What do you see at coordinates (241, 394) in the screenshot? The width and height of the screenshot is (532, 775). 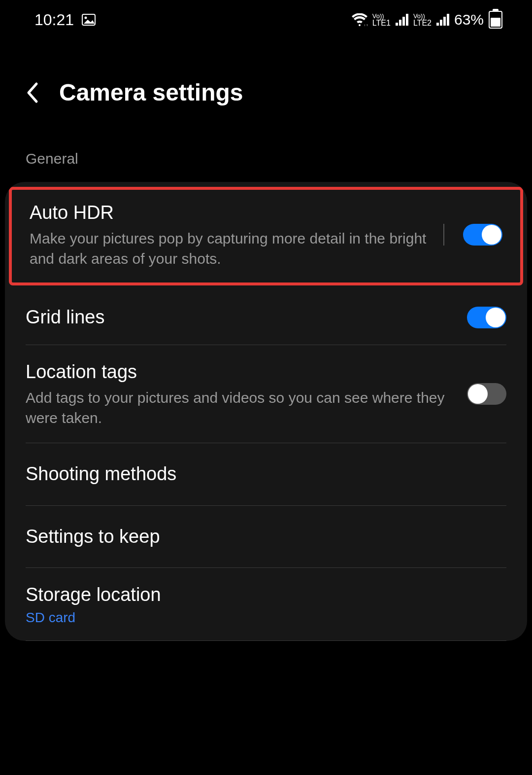 I see `setting-text: Location tags Add tags to your pictures …` at bounding box center [241, 394].